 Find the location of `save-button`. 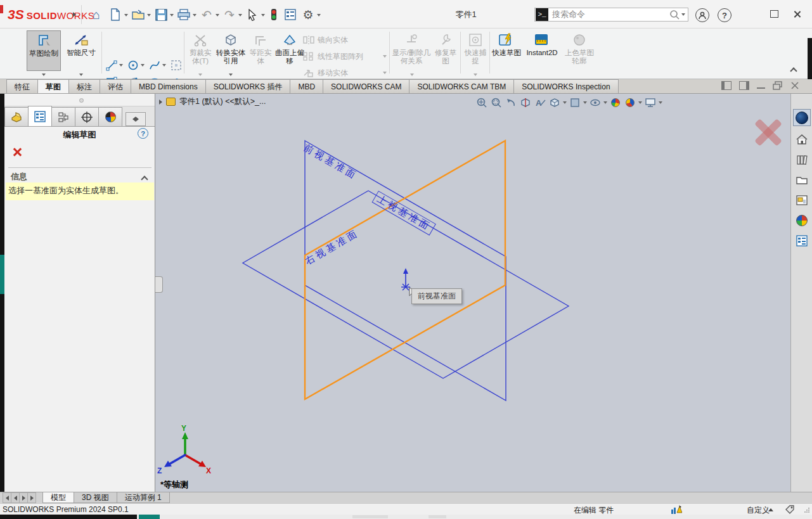

save-button is located at coordinates (161, 15).